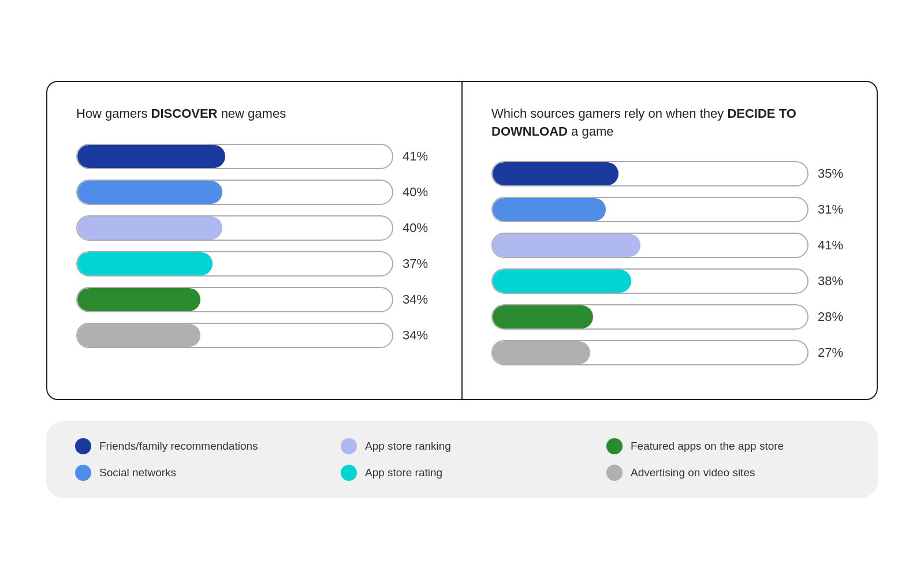 The height and width of the screenshot is (579, 924). I want to click on bar-row: 37%, so click(254, 264).